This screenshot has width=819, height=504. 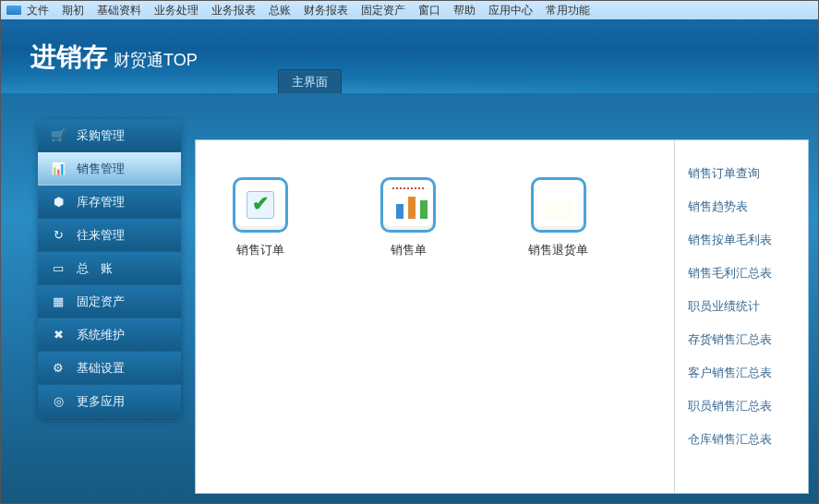 I want to click on menu-item: 应用中心, so click(x=511, y=11).